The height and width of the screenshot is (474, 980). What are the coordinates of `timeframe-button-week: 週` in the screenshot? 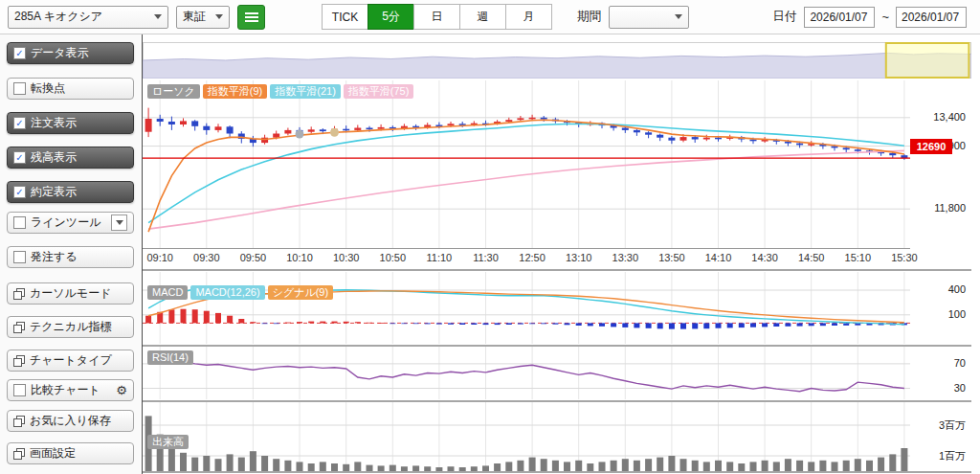 It's located at (482, 17).